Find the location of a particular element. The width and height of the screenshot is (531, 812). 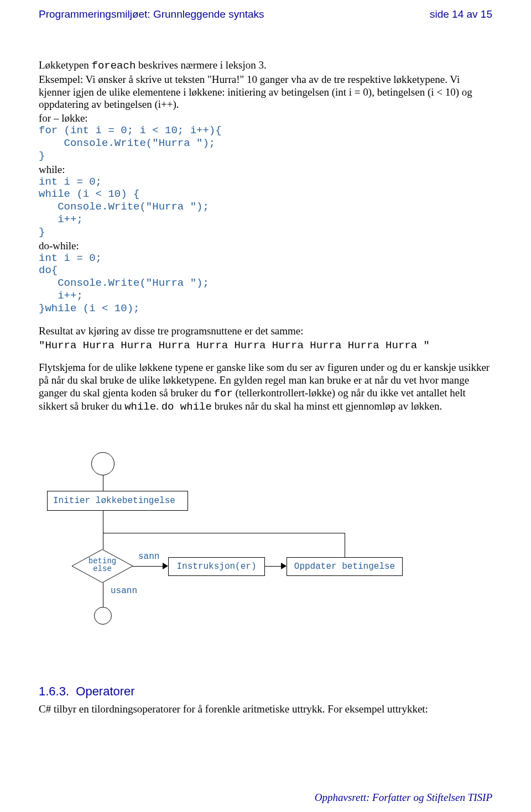

intro-line1-a: Løkketypen is located at coordinates (65, 65).